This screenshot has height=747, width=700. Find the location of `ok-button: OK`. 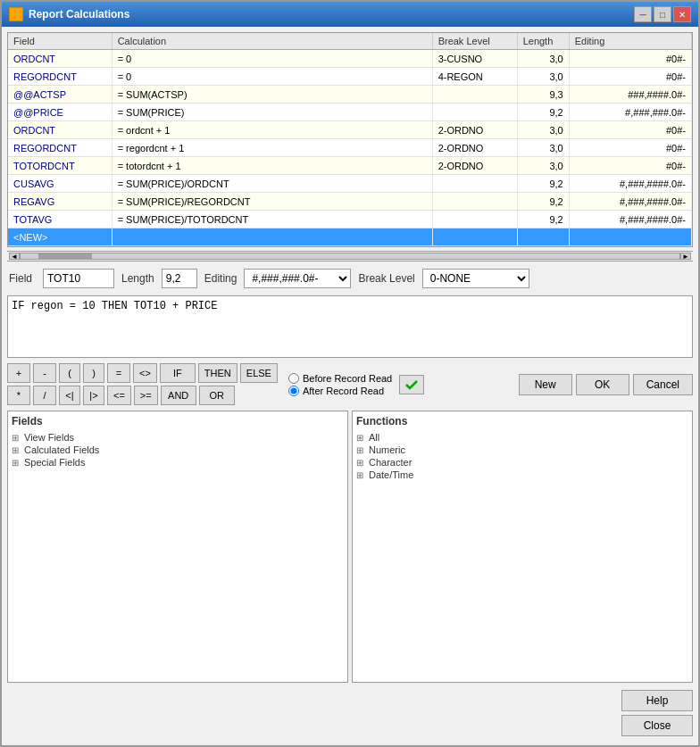

ok-button: OK is located at coordinates (603, 385).